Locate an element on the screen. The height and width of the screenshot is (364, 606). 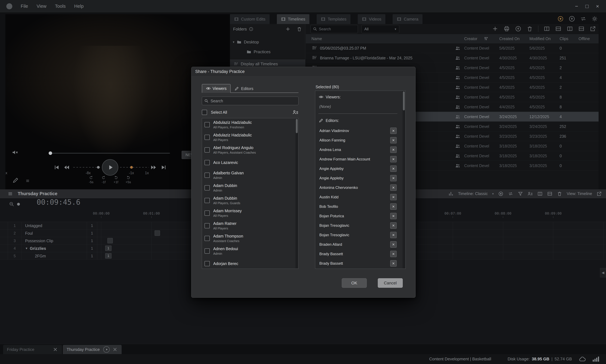
skip-start-button is located at coordinates (57, 167).